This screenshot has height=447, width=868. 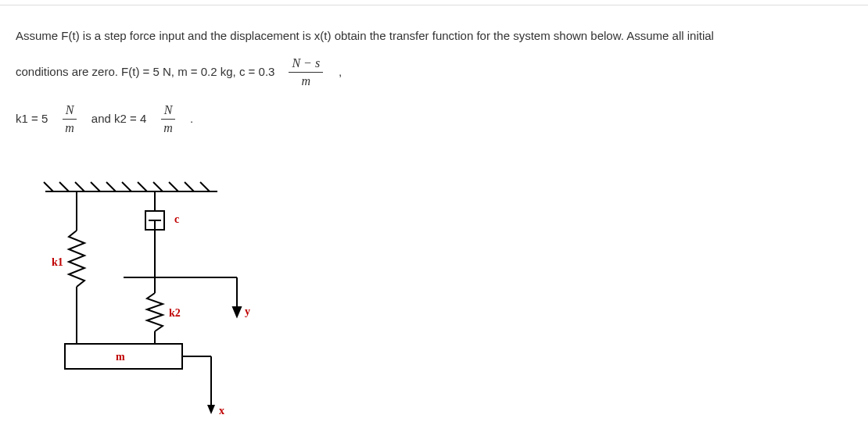 I want to click on k1-units-numerator: N, so click(x=70, y=111).